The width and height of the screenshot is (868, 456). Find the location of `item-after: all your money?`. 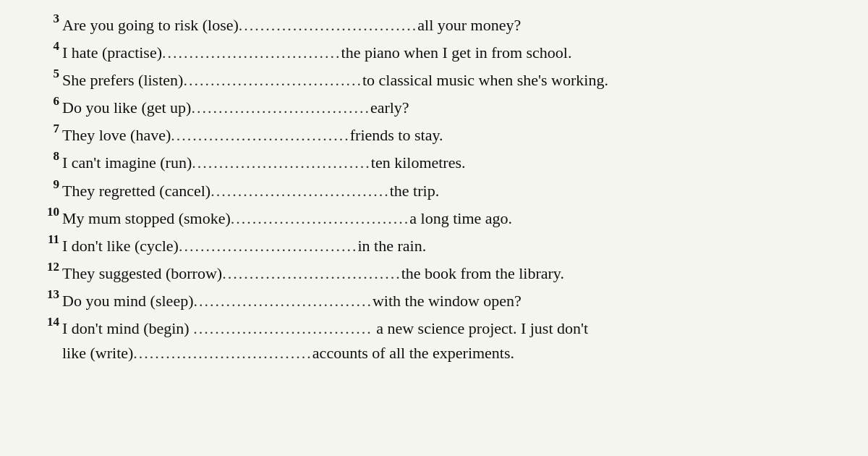

item-after: all your money? is located at coordinates (469, 25).